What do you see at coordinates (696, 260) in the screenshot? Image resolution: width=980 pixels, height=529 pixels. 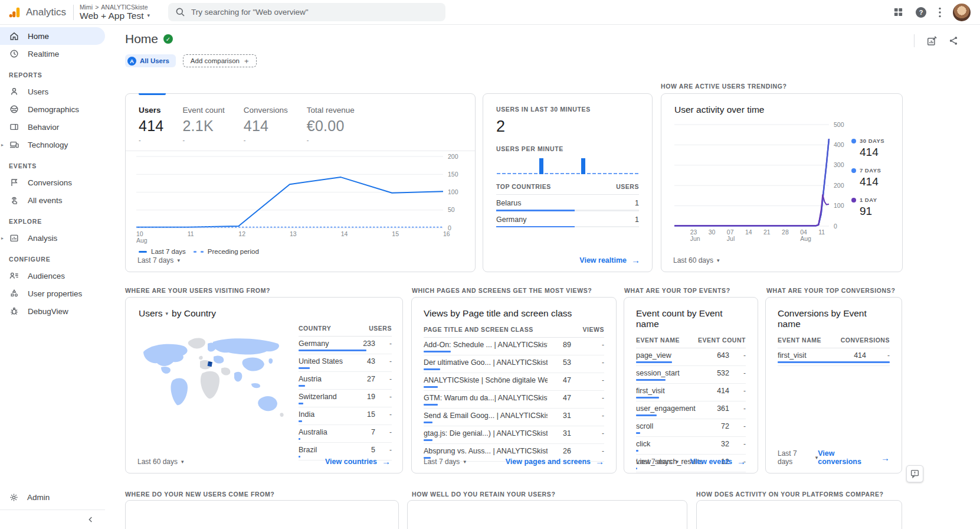 I see `date-range-selector: Last 60 days ▾` at bounding box center [696, 260].